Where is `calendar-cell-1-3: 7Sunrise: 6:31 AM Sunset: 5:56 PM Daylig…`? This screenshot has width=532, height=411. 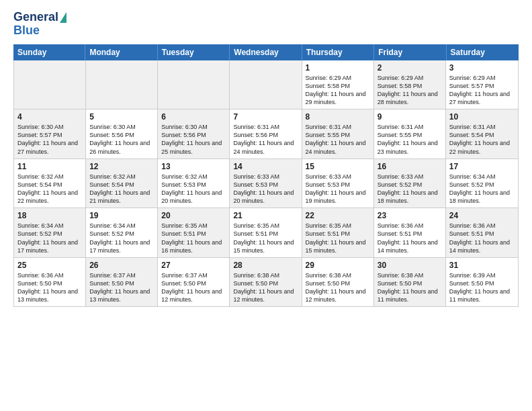
calendar-cell-1-3: 7Sunrise: 6:31 AM Sunset: 5:56 PM Daylig… is located at coordinates (266, 134).